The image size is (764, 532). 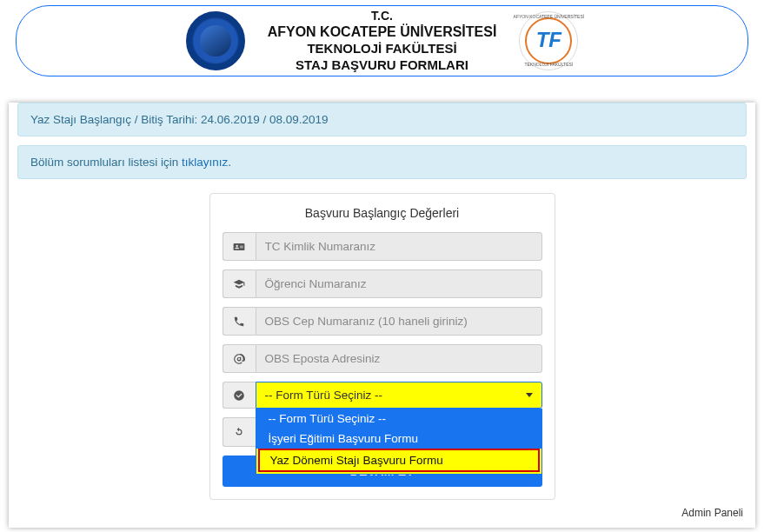 I want to click on faculty-logo-center: TF, so click(x=549, y=40).